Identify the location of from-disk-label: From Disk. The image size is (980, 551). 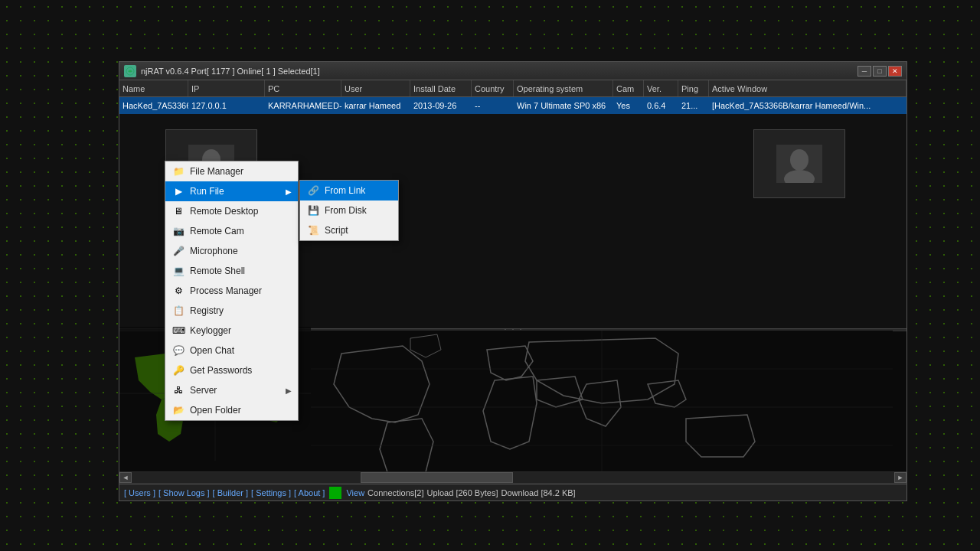
(358, 210).